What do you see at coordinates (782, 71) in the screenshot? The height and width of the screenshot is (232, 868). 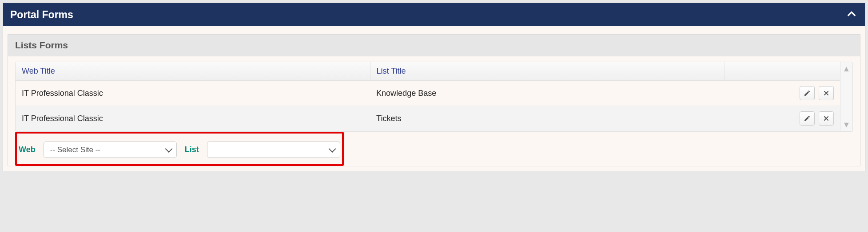 I see `column-header-actions` at bounding box center [782, 71].